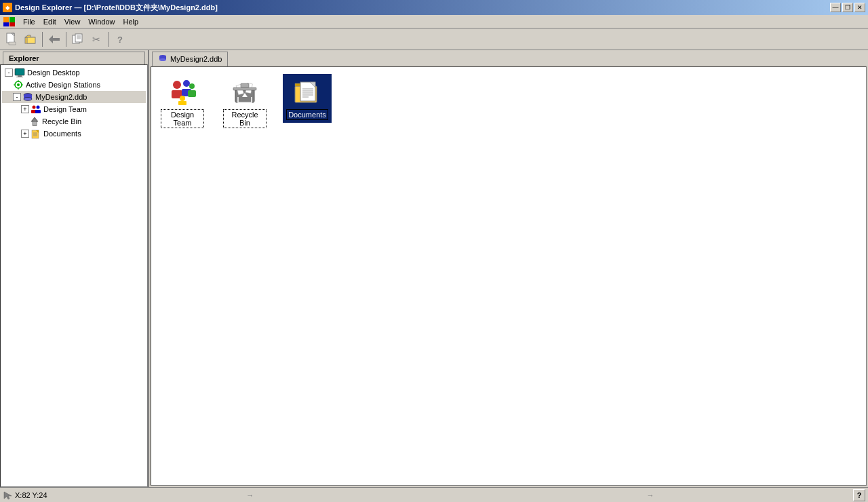  What do you see at coordinates (97, 39) in the screenshot?
I see `cut-button: ✂` at bounding box center [97, 39].